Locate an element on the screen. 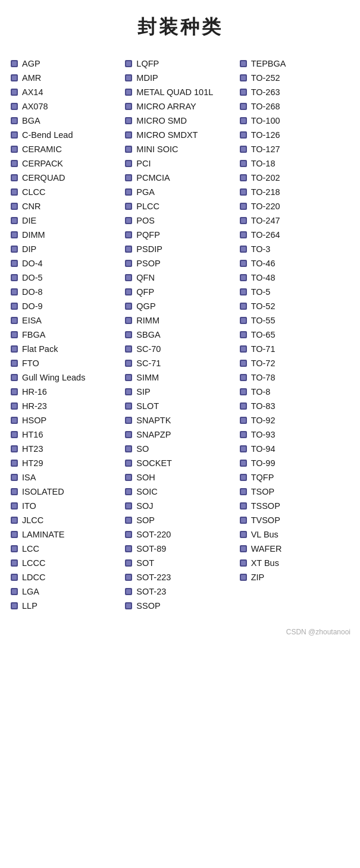  list-item: TO-268 is located at coordinates (295, 106).